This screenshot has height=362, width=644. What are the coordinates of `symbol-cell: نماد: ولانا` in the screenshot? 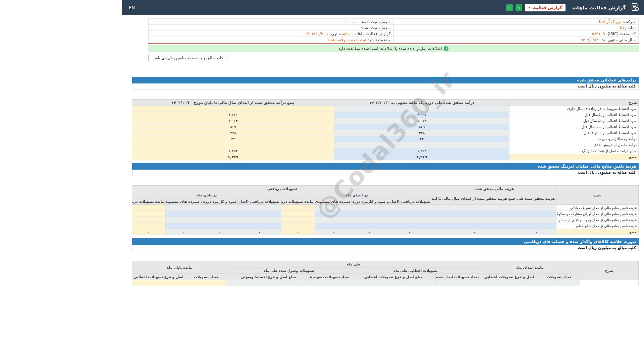 It's located at (516, 28).